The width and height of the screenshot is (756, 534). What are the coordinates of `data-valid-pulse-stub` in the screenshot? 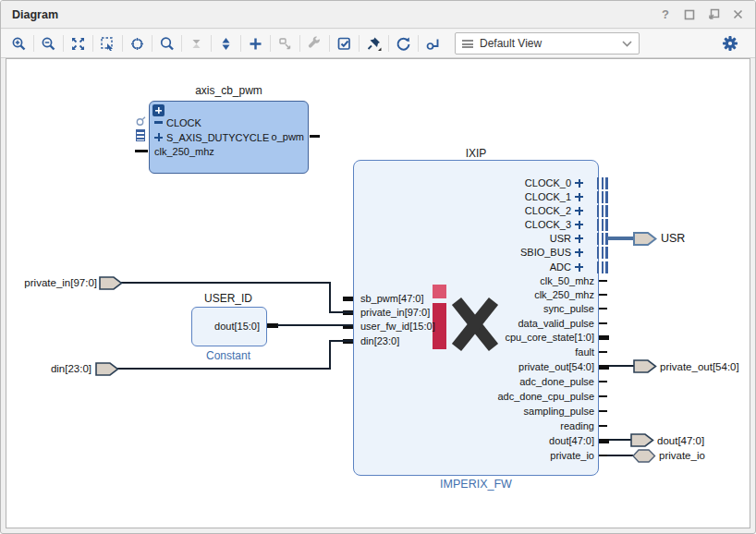 It's located at (603, 323).